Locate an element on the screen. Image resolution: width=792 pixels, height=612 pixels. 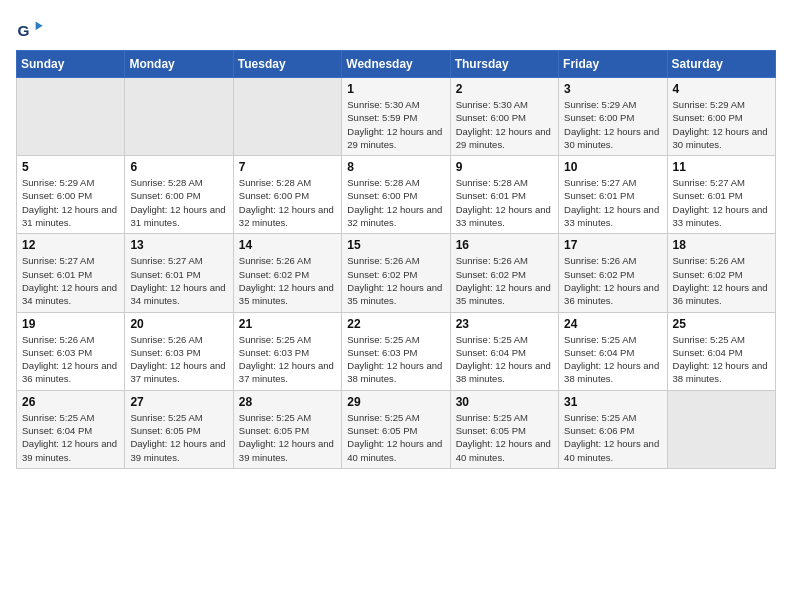
calendar-cell: 18Sunrise: 5:26 AMSunset: 6:02 PMDayligh… is located at coordinates (721, 273).